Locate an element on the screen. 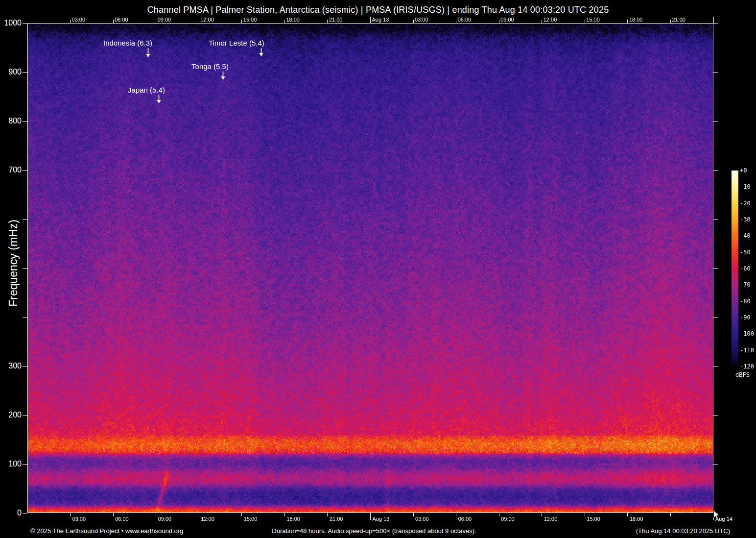  freq-tick-label: 100 is located at coordinates (11, 464).